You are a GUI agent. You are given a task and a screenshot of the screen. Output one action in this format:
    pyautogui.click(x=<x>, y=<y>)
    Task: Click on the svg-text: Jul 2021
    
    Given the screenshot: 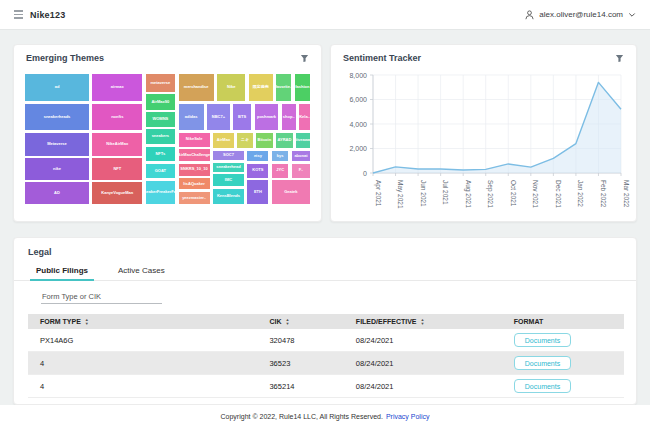 What is the action you would take?
    pyautogui.click(x=446, y=192)
    